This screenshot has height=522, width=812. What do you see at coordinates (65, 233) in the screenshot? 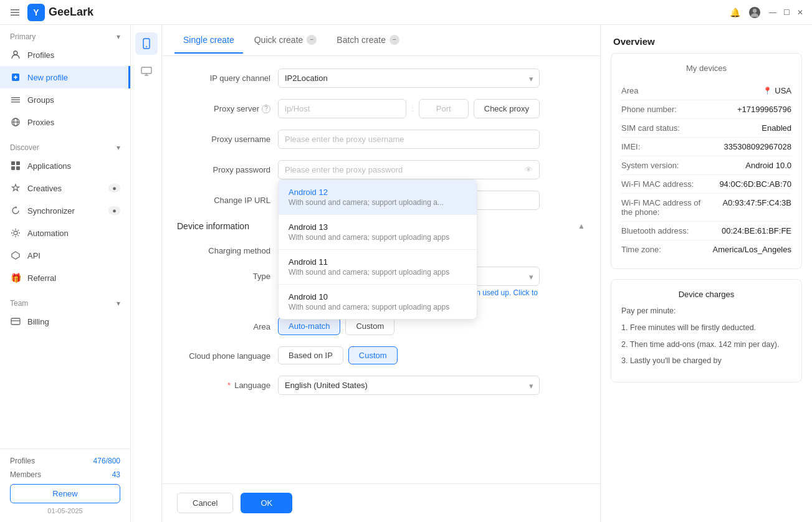
I see `sidebar-item-automation: Automation` at bounding box center [65, 233].